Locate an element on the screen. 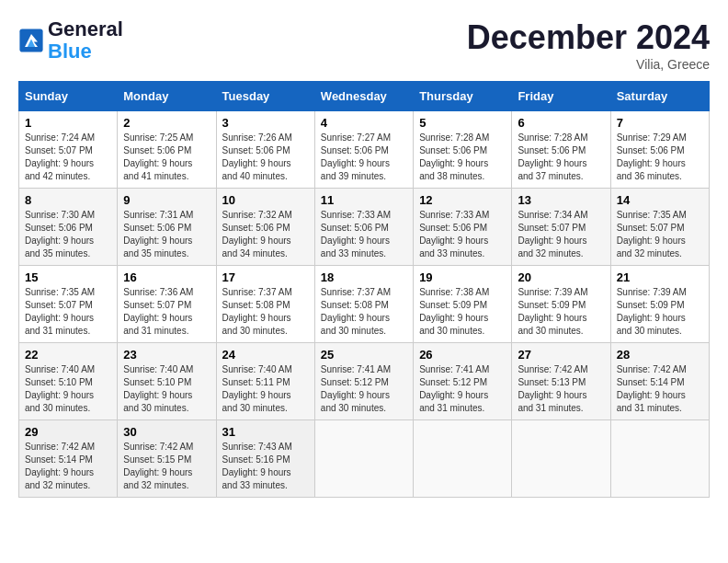 The width and height of the screenshot is (728, 563). day-number: 19 is located at coordinates (462, 278).